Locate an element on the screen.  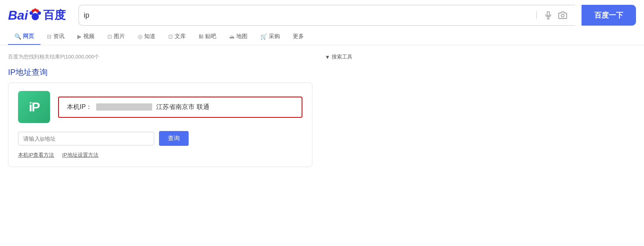
logo-du-icon is located at coordinates (35, 15).